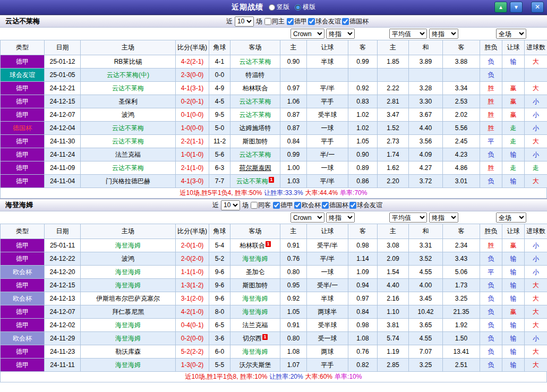 This screenshot has width=547, height=392. Describe the element at coordinates (328, 245) in the screenshot. I see `match-cell: 受平/半` at that location.